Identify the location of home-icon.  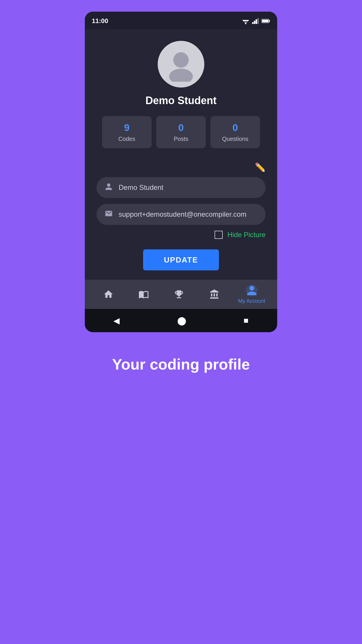
(108, 294).